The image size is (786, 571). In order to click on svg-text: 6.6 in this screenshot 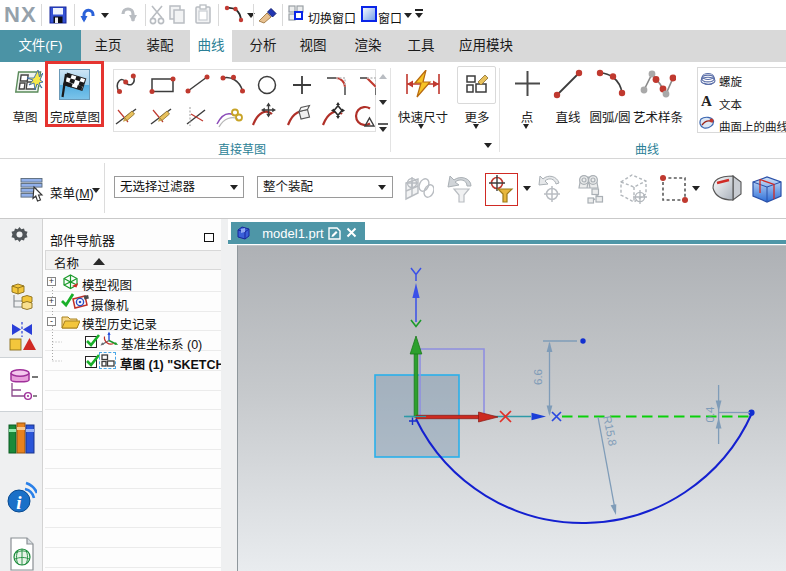, I will do `click(538, 377)`.